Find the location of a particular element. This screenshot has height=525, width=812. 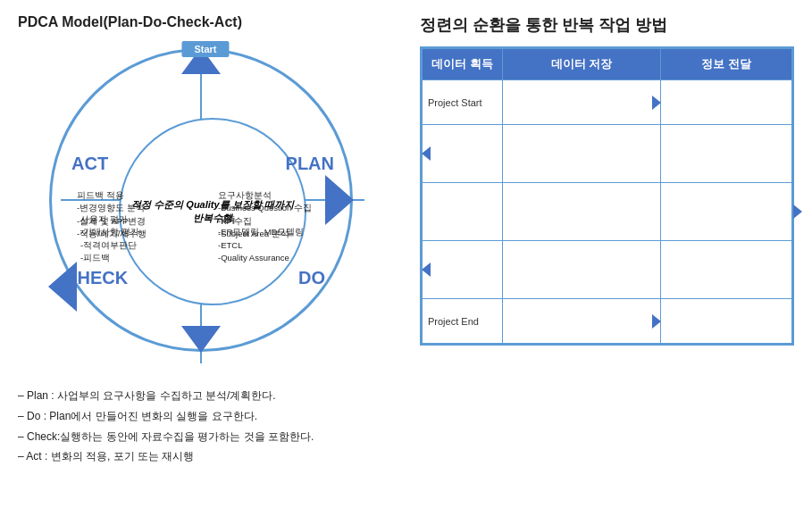

table-row-flow1 is located at coordinates (607, 154).